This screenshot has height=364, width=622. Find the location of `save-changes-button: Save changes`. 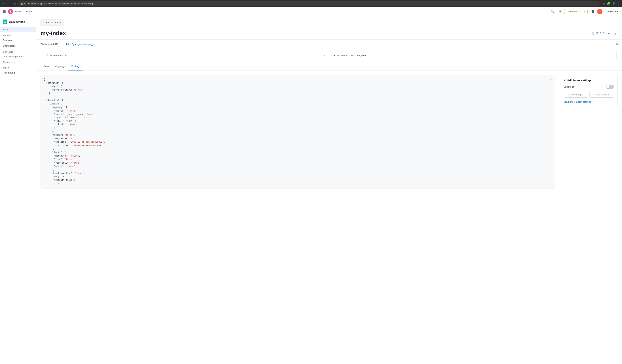

save-changes-button: Save changes is located at coordinates (576, 95).